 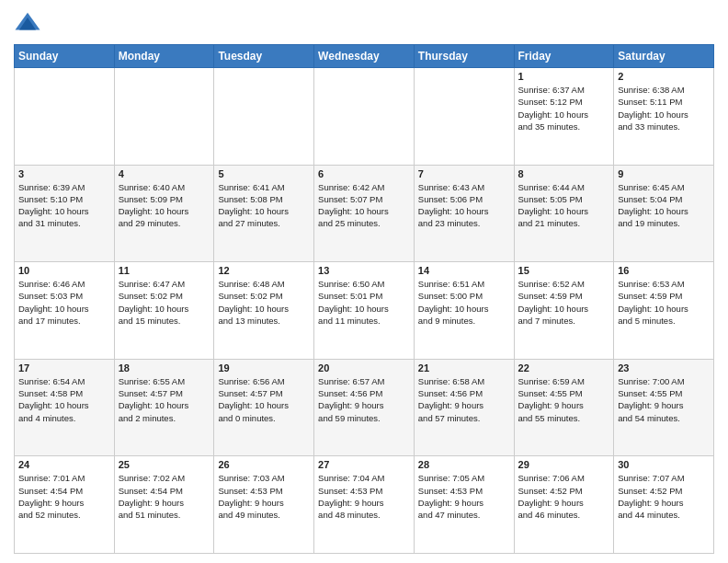 What do you see at coordinates (464, 399) in the screenshot?
I see `day-detail: Sunrise: 6:58 AM Sunset: 4:56 PM Dayligh…` at bounding box center [464, 399].